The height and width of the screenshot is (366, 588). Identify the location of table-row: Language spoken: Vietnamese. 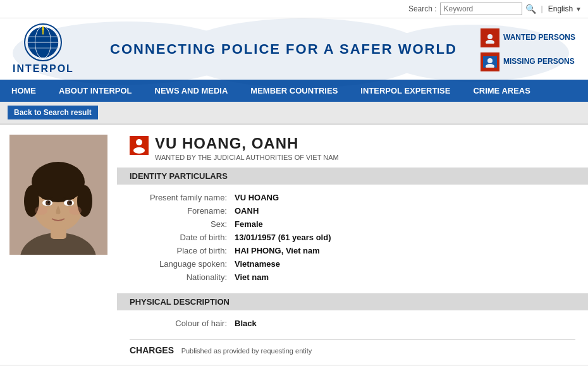
(353, 264).